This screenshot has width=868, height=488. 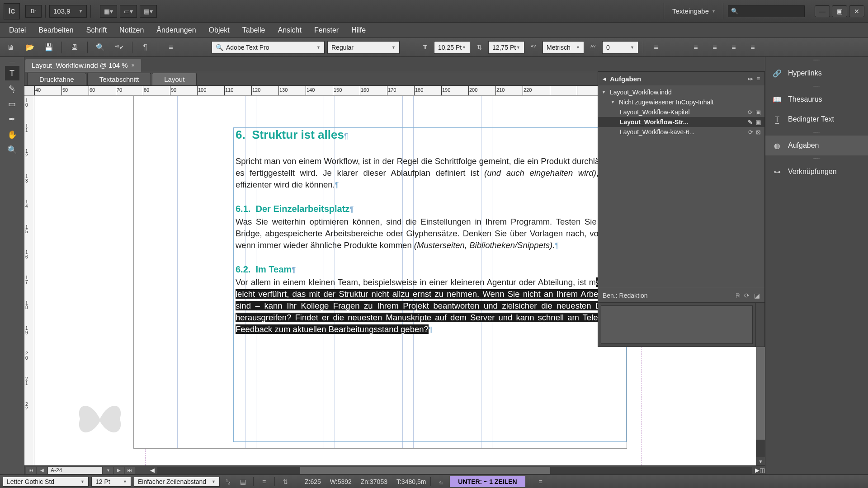 What do you see at coordinates (681, 132) in the screenshot?
I see `tree-item: Layout_Workflow-kave-6...⟳⊠` at bounding box center [681, 132].